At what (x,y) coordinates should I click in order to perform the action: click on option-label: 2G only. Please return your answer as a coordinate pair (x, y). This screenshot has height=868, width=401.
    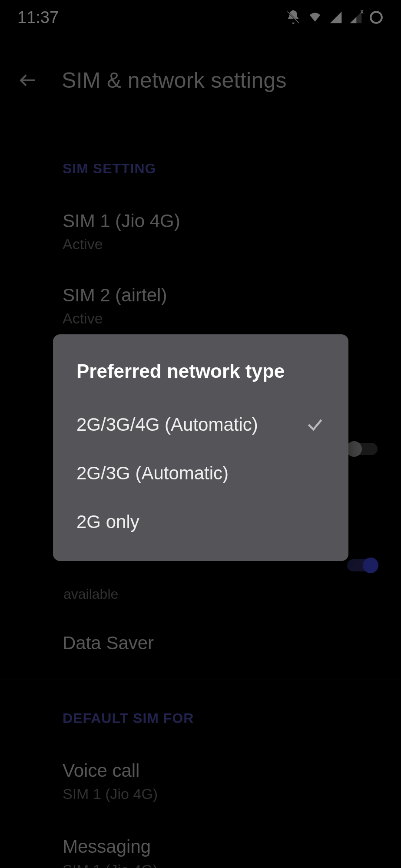
    Looking at the image, I should click on (108, 522).